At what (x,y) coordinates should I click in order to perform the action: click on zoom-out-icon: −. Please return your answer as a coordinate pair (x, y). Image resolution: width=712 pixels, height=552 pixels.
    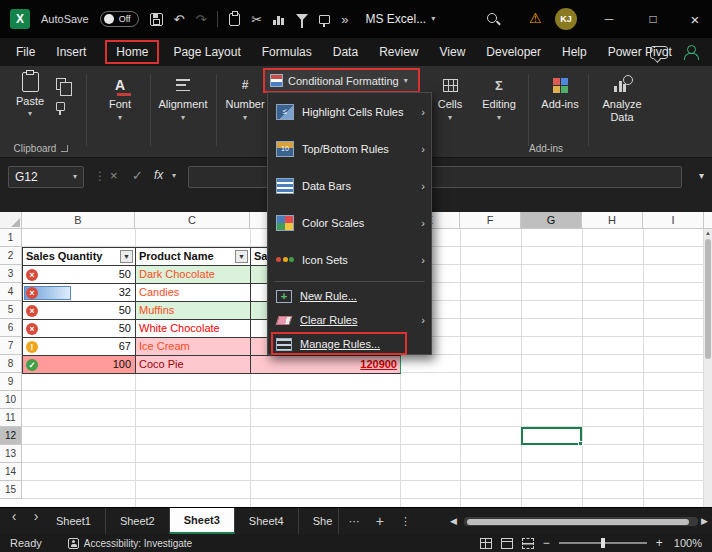
    Looking at the image, I should click on (546, 543).